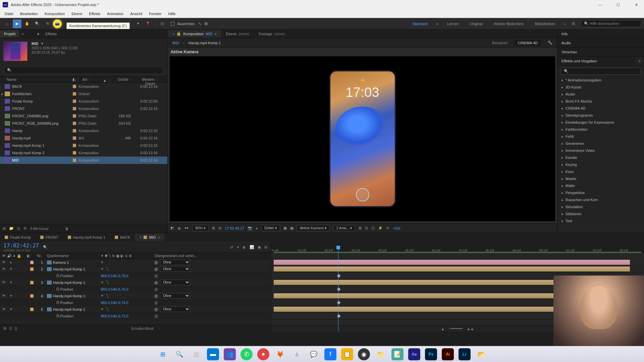 This screenshot has width=644, height=362. Describe the element at coordinates (5, 328) in the screenshot. I see `tl-footer-icon1: ⊞` at that location.